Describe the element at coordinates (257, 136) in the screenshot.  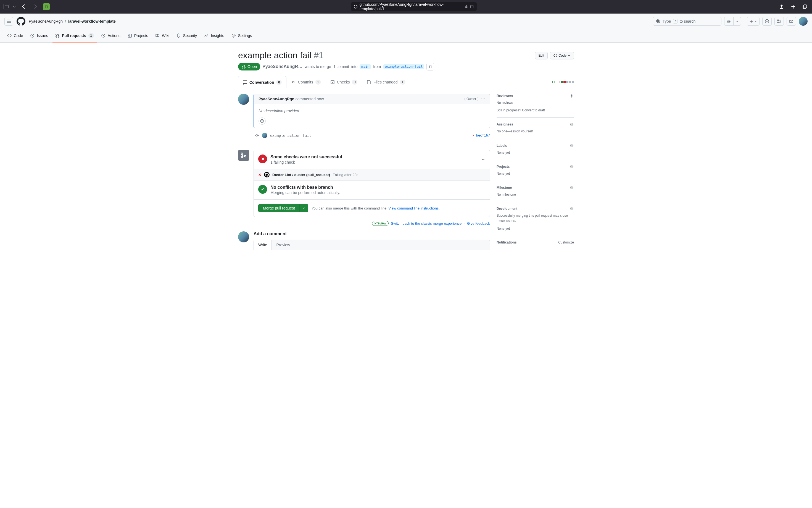
I see `commit-icon` at that location.